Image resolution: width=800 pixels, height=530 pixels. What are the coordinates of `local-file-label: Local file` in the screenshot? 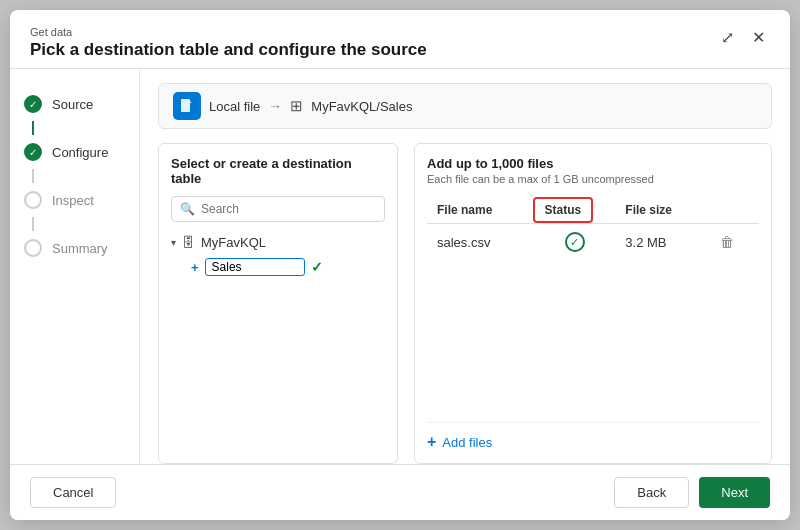 It's located at (234, 106).